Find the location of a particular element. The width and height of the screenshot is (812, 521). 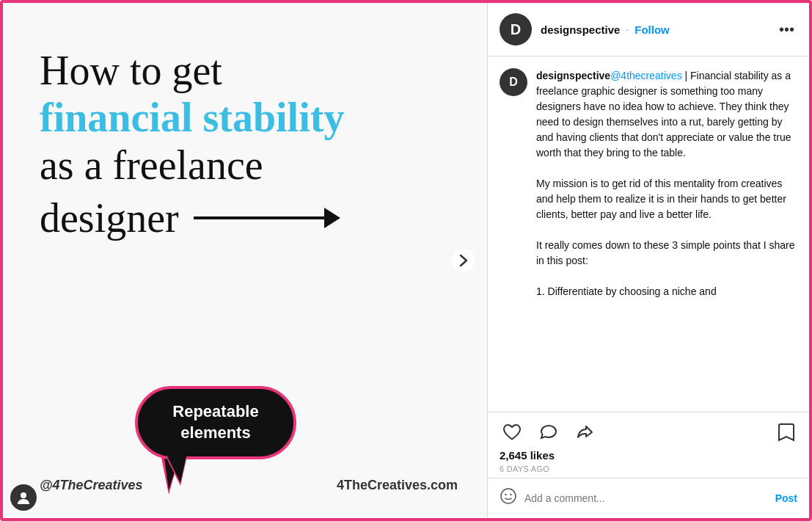

comment-input is located at coordinates (646, 498).